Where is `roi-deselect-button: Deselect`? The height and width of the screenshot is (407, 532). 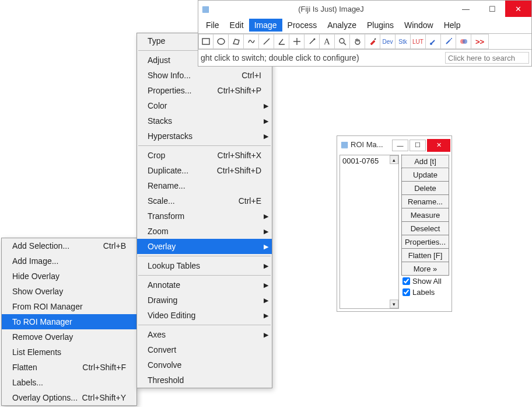 roi-deselect-button: Deselect is located at coordinates (425, 229).